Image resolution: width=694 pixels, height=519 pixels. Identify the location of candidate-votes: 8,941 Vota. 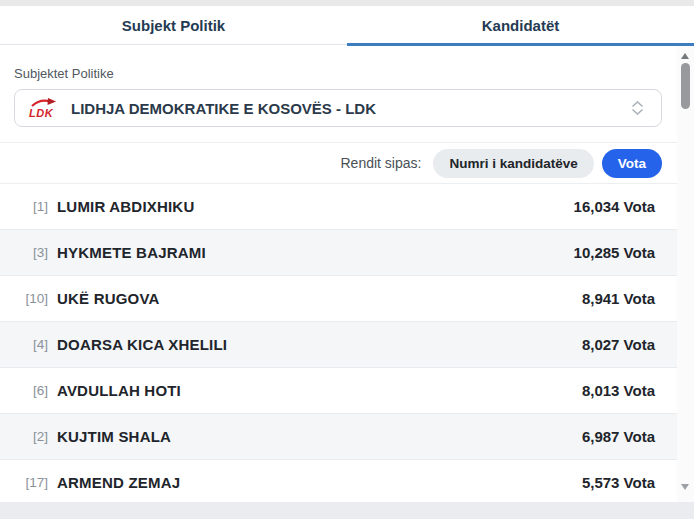
(618, 298).